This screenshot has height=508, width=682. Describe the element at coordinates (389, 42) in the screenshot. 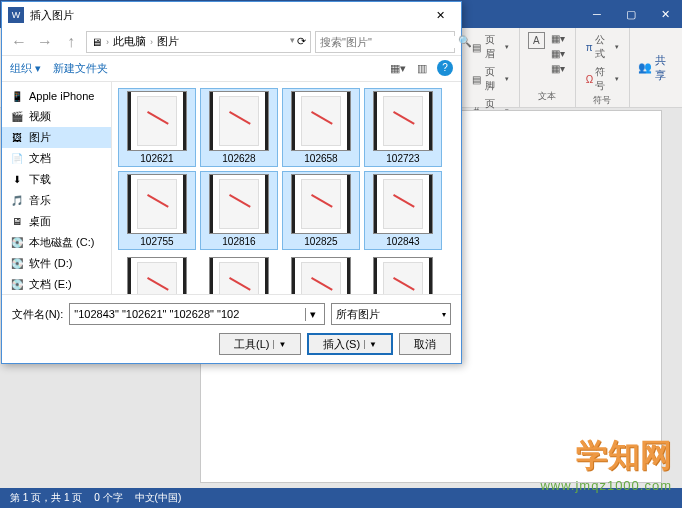

I see `search-input` at that location.